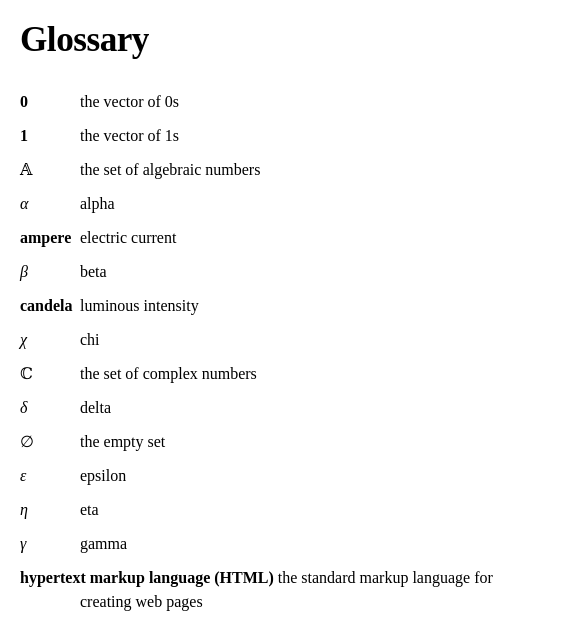  Describe the element at coordinates (50, 136) in the screenshot. I see `term: 1` at that location.